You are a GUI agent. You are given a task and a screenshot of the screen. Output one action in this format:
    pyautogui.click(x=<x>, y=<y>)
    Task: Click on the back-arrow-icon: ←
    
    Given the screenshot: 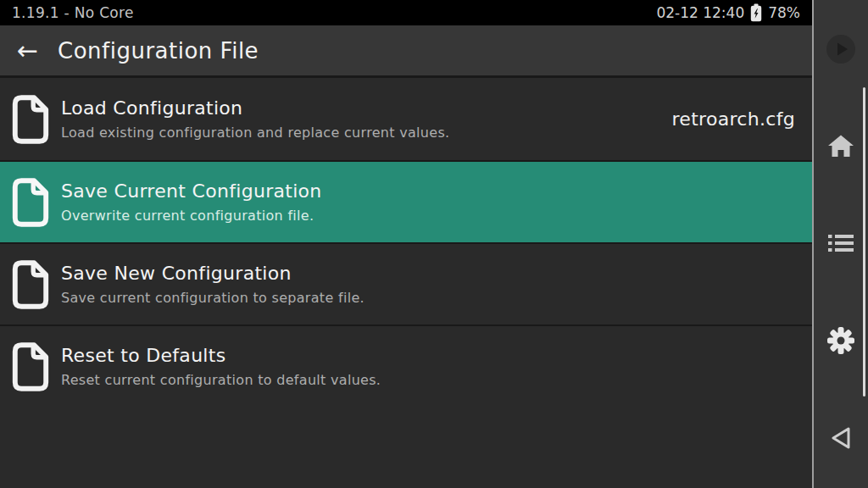 What is the action you would take?
    pyautogui.click(x=31, y=51)
    